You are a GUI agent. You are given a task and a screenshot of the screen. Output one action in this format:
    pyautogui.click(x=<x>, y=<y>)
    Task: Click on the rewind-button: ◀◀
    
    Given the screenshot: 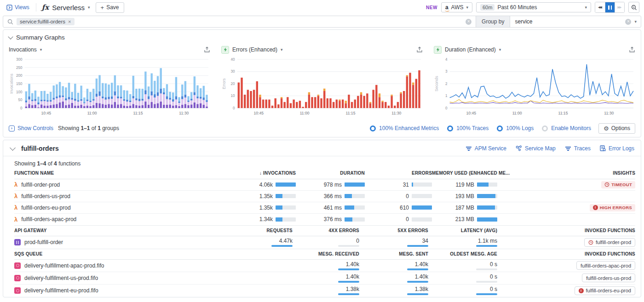 What is the action you would take?
    pyautogui.click(x=600, y=7)
    